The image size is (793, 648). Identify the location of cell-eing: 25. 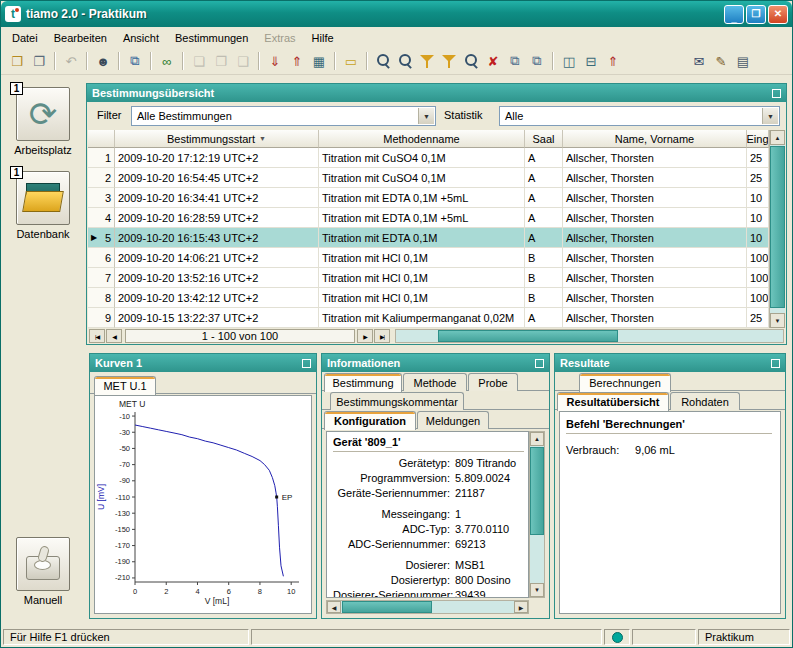
(758, 158).